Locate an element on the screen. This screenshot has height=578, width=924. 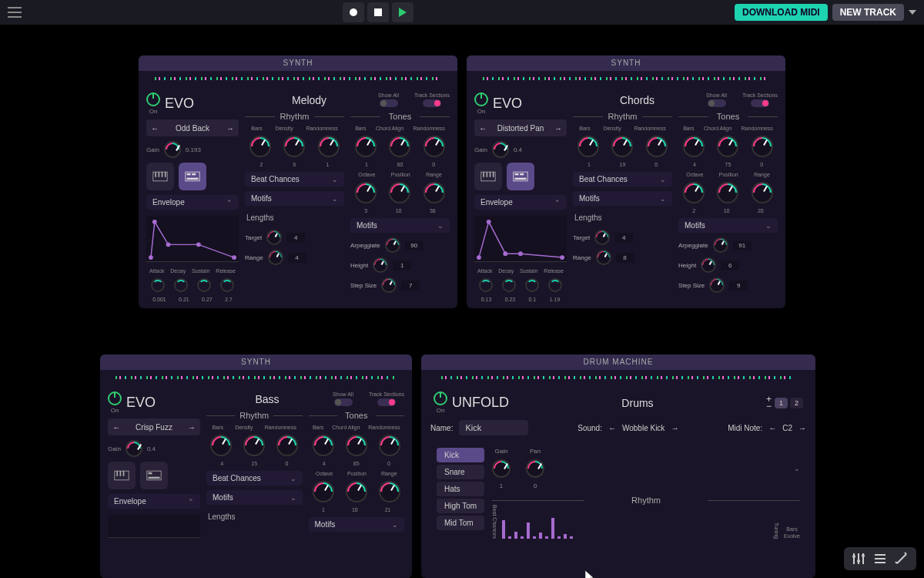
drum-tab-snare: Snare is located at coordinates (460, 472).